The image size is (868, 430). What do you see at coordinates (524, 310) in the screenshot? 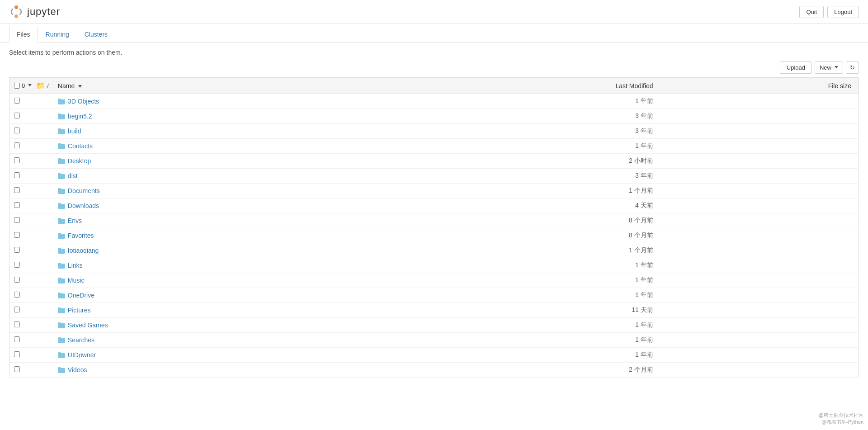
I see `row-modified-cell: 11 天前` at bounding box center [524, 310].